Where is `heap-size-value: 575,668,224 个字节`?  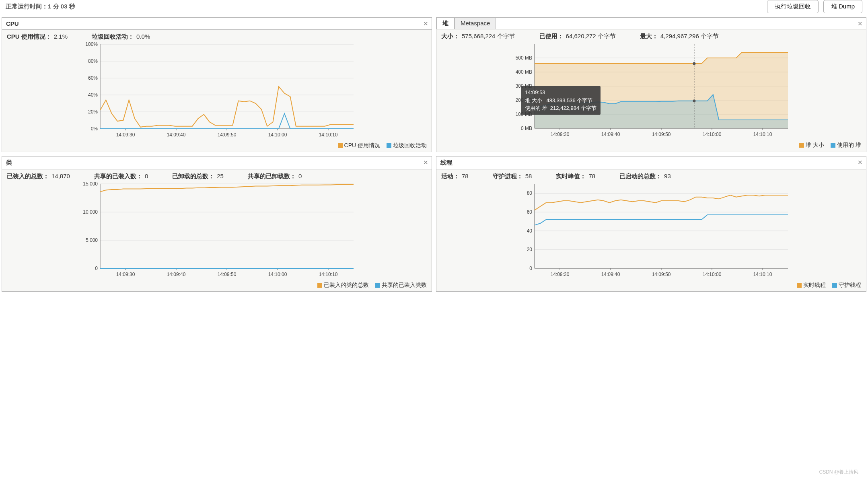
heap-size-value: 575,668,224 个字节 is located at coordinates (488, 36).